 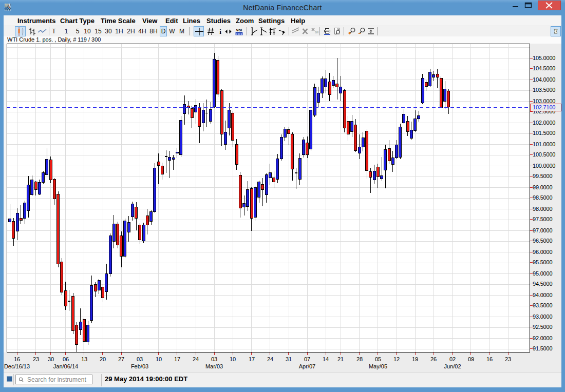 What do you see at coordinates (25, 381) in the screenshot?
I see `svg-text:...: ...` at bounding box center [25, 381].